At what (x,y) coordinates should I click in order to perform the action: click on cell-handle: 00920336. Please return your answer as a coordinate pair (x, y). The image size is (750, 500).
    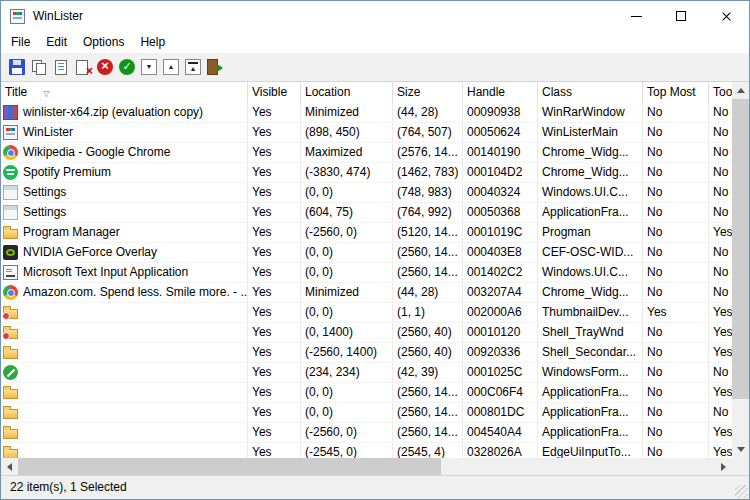
    Looking at the image, I should click on (494, 352).